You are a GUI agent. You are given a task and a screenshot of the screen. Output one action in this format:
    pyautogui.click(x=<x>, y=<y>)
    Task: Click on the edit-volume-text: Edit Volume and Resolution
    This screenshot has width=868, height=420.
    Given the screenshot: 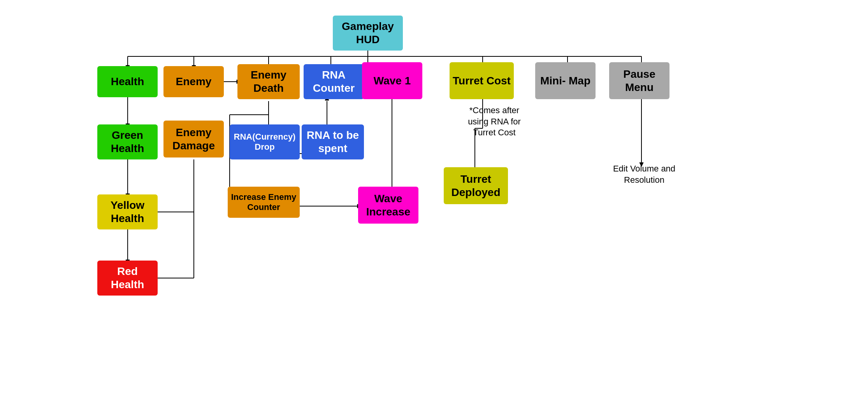 What is the action you would take?
    pyautogui.click(x=644, y=174)
    